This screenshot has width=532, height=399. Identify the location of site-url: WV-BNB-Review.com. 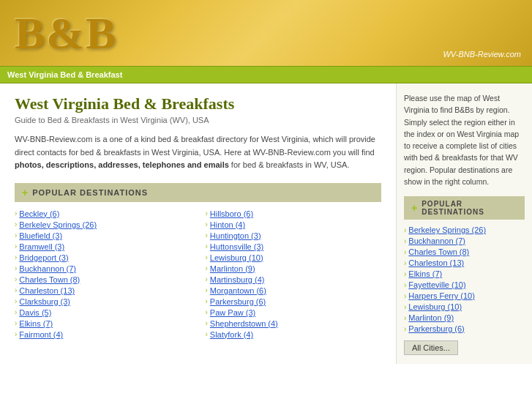
(482, 54).